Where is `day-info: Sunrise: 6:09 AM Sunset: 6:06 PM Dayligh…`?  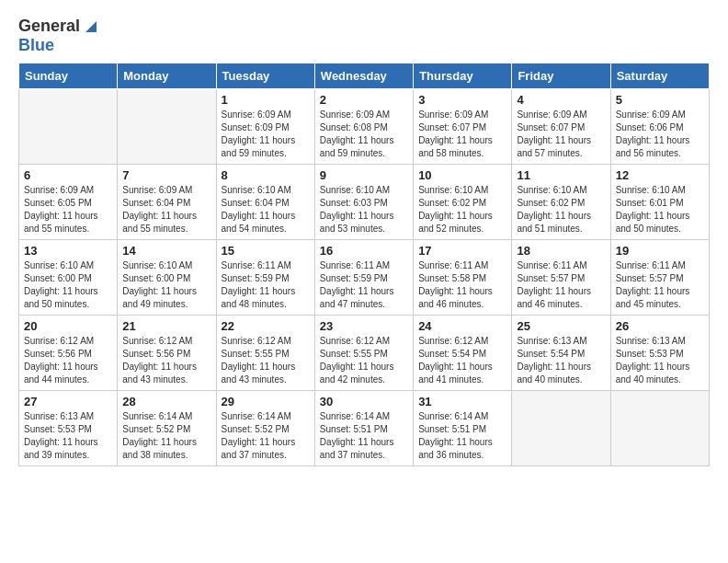 day-info: Sunrise: 6:09 AM Sunset: 6:06 PM Dayligh… is located at coordinates (660, 134).